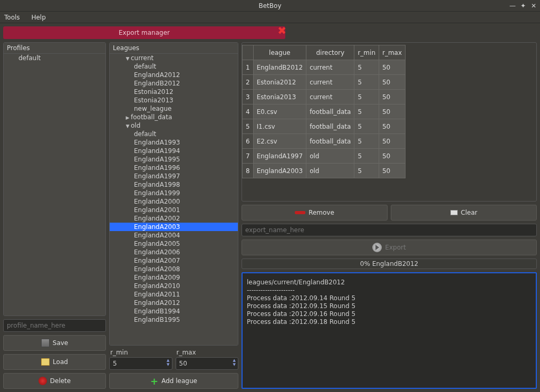  I want to click on minimize-button: —, so click(513, 6).